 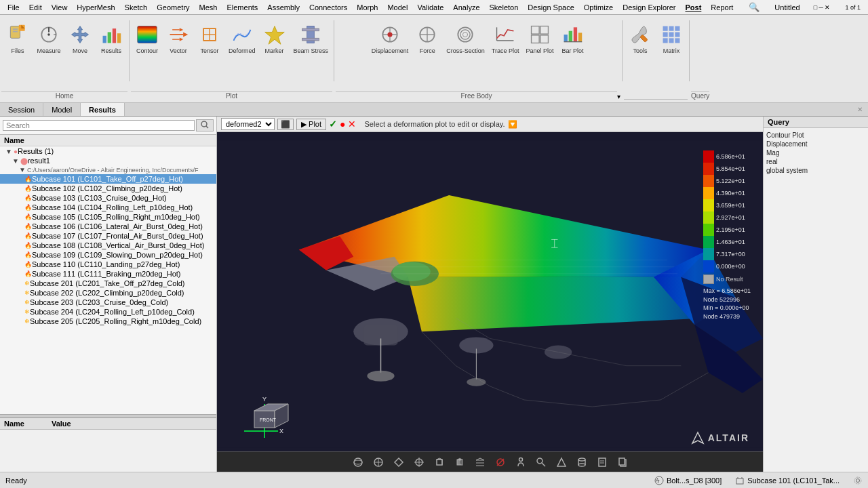 What do you see at coordinates (49, 38) in the screenshot?
I see `toolbar-btn-measure: Measure` at bounding box center [49, 38].